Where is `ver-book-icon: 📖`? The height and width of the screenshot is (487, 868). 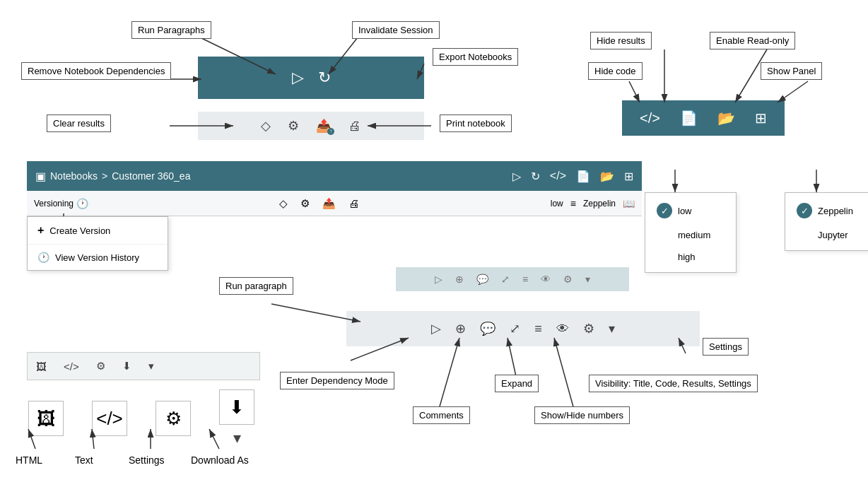
ver-book-icon: 📖 is located at coordinates (629, 204).